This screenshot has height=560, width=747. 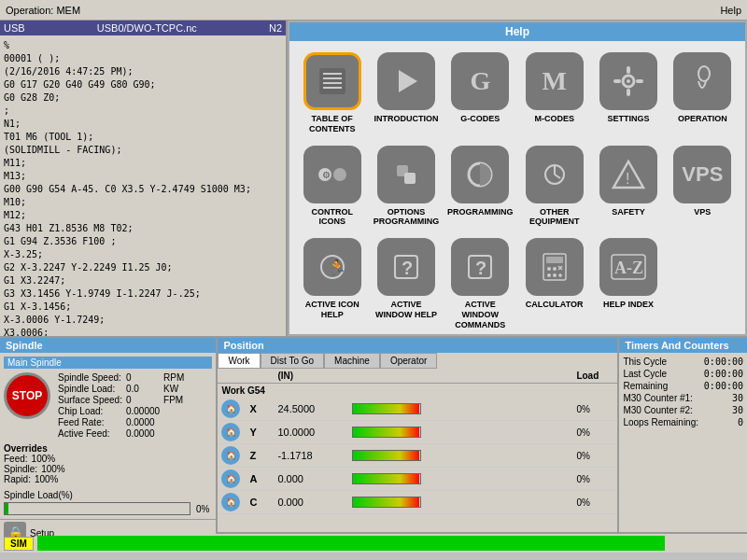 What do you see at coordinates (176, 378) in the screenshot?
I see `stat-unit: RPM` at bounding box center [176, 378].